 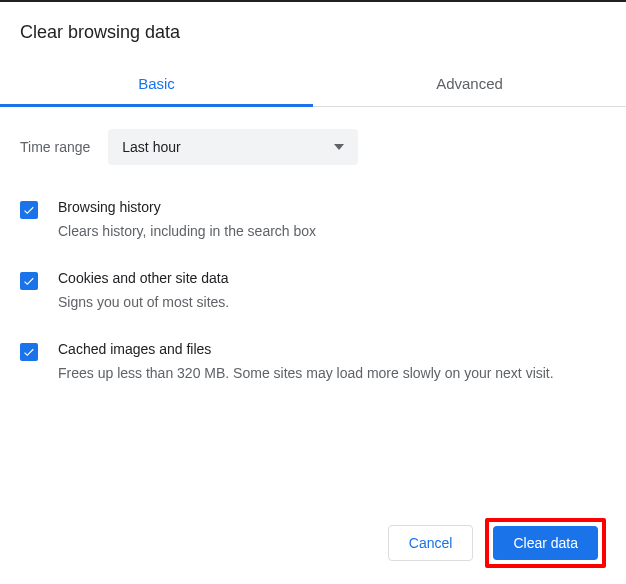 What do you see at coordinates (313, 84) in the screenshot?
I see `tab-bar: Basic Advanced` at bounding box center [313, 84].